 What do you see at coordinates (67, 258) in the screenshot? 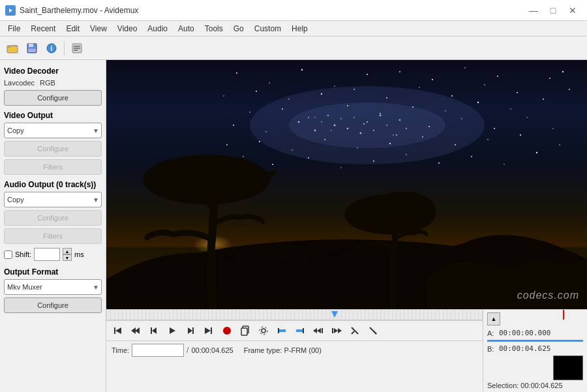
I see `shift-down-button: ▼` at bounding box center [67, 258].